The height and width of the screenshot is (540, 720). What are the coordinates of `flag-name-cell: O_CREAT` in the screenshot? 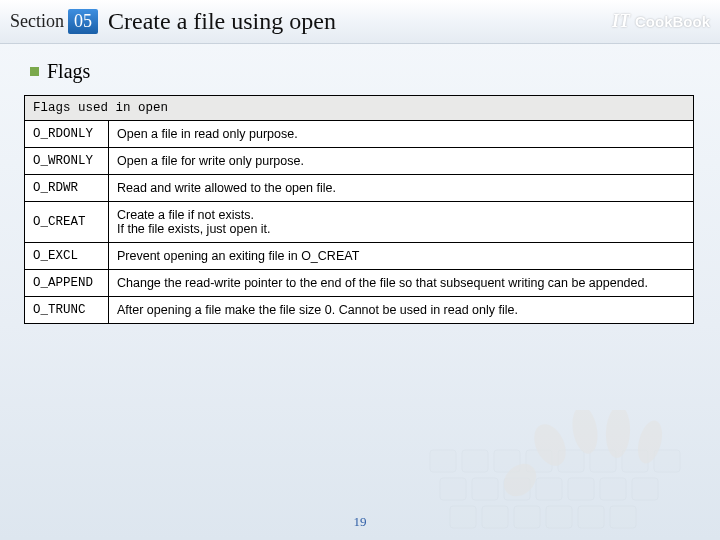 It's located at (67, 222).